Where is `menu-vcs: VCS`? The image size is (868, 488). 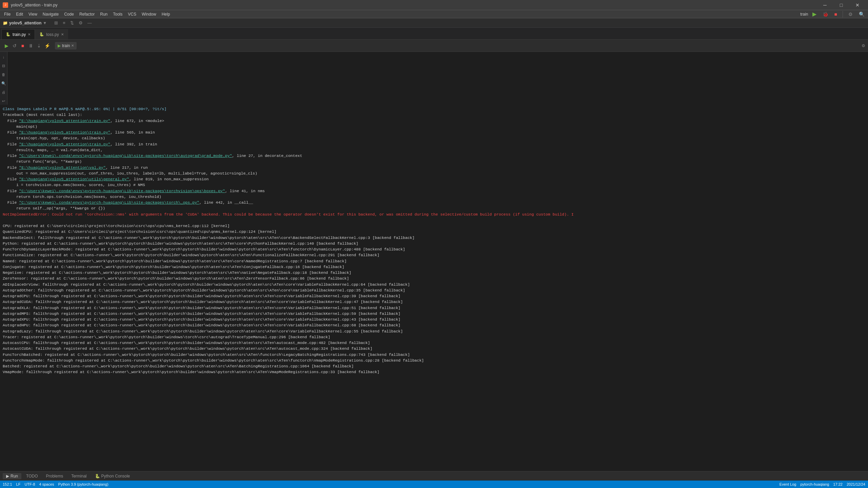 menu-vcs: VCS is located at coordinates (132, 14).